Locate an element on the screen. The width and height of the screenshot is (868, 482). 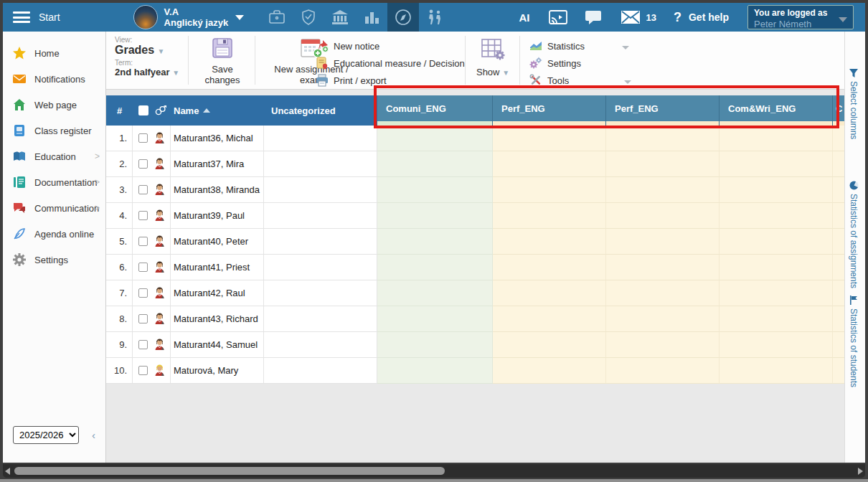
student-name: Maturová, Mary is located at coordinates (217, 371).